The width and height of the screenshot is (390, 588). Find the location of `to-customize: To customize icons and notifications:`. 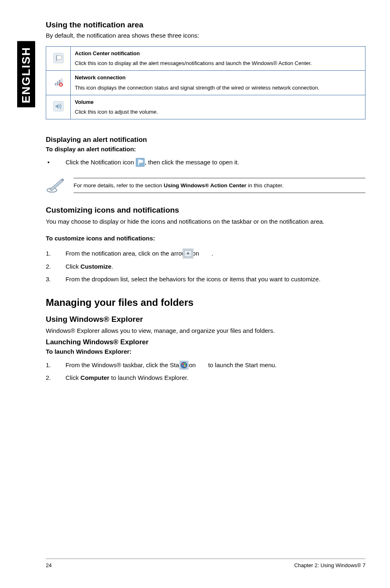

to-customize: To customize icons and notifications: is located at coordinates (206, 238).